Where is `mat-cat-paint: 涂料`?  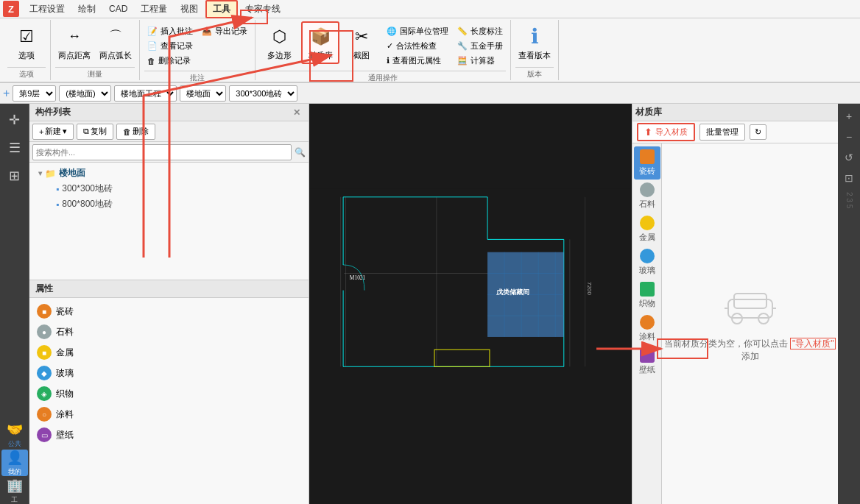 mat-cat-paint: 涂料 is located at coordinates (647, 328).